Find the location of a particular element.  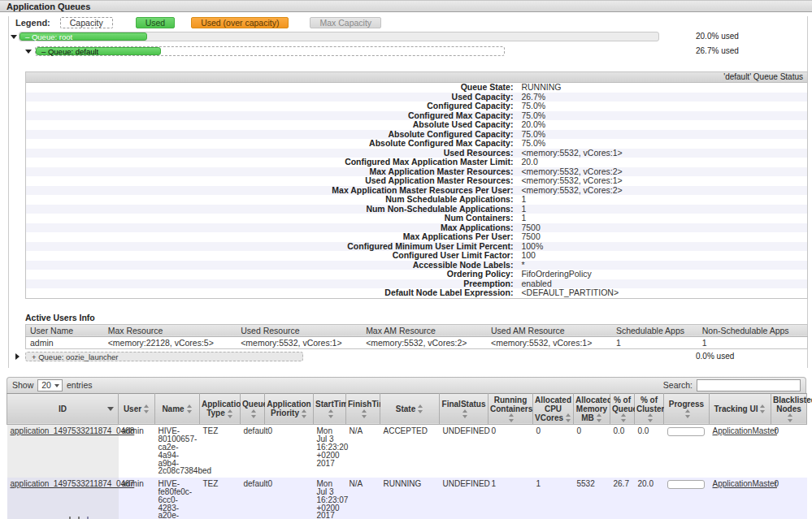

column-header-queue: Queue is located at coordinates (253, 409).